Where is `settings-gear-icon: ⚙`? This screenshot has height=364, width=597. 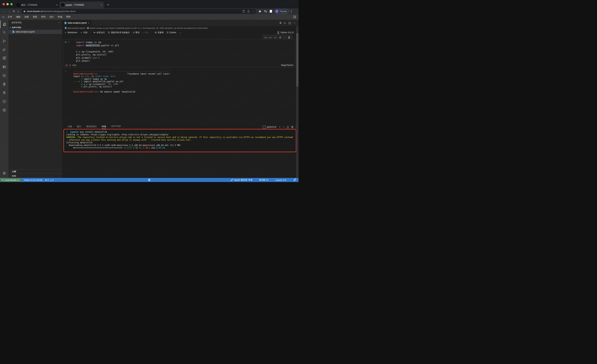 settings-gear-icon: ⚙ is located at coordinates (4, 173).